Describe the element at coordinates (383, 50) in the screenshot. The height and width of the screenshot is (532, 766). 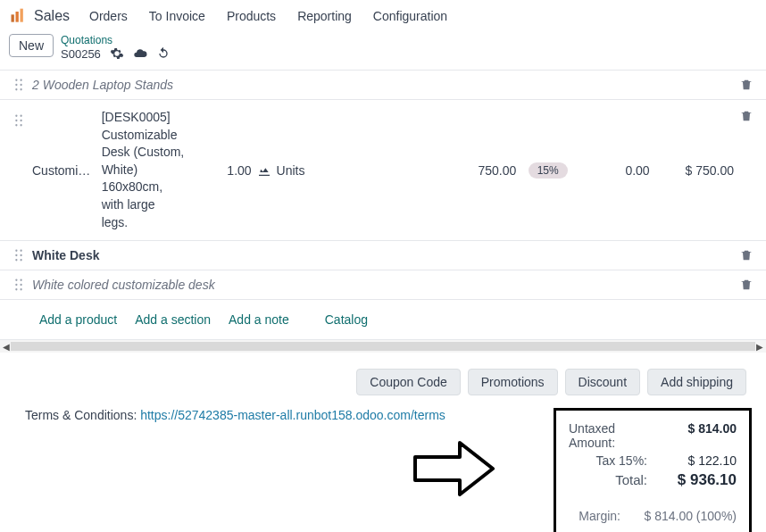
I see `breadcrumb-row: New Quotations S00256` at that location.